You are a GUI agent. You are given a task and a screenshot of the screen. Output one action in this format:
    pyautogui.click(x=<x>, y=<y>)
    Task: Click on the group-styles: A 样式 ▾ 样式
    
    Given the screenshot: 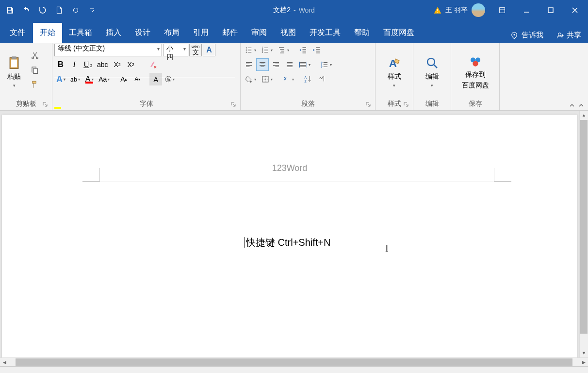 What is the action you would take?
    pyautogui.click(x=394, y=77)
    